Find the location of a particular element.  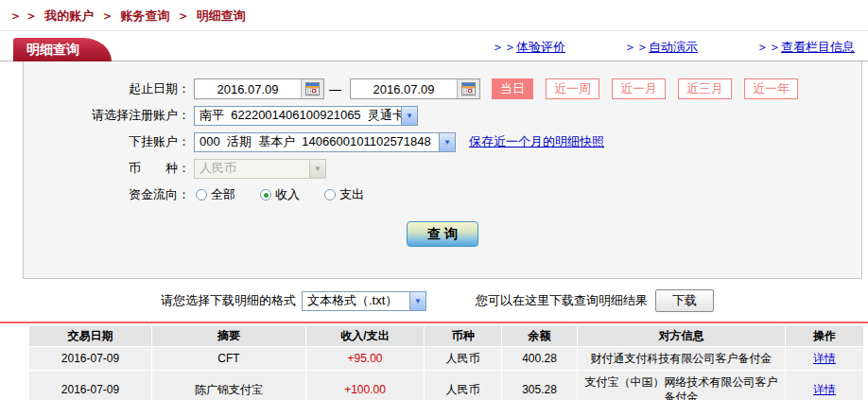

col-header-date: 交易日期 is located at coordinates (91, 337).